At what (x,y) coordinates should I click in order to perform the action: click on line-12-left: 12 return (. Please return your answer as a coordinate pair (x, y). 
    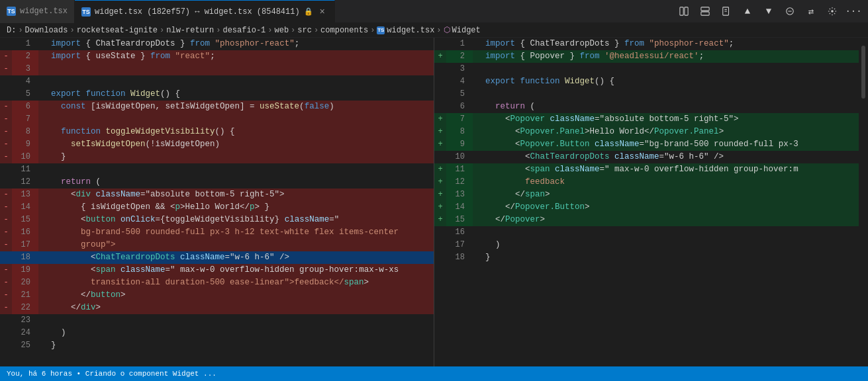
    Looking at the image, I should click on (217, 183).